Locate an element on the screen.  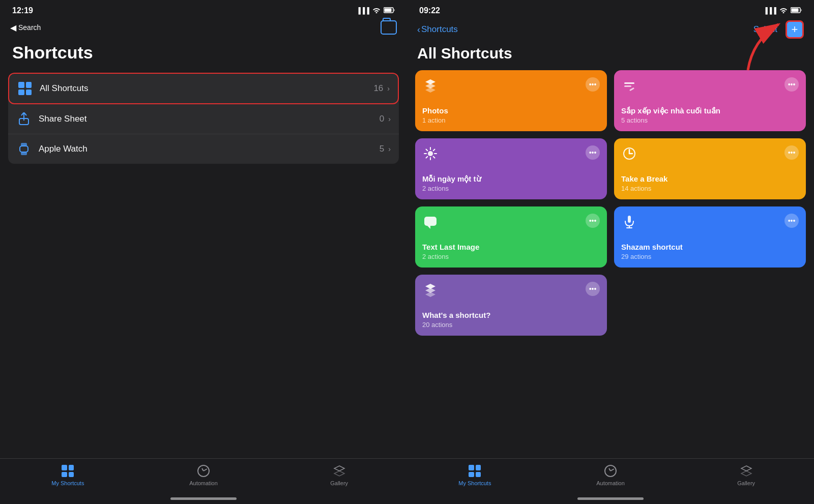
shortcut-card-textlastimage: ••• Text Last Image 2 actions is located at coordinates (511, 237).